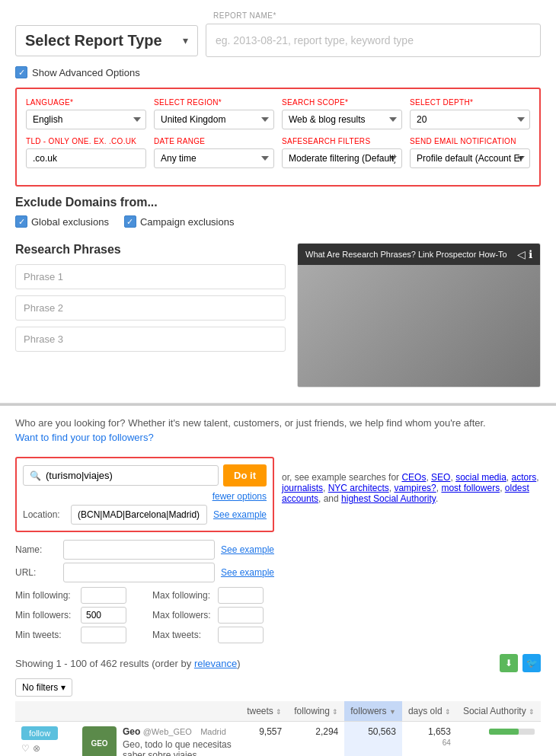 The width and height of the screenshot is (556, 756). What do you see at coordinates (94, 41) in the screenshot?
I see `report-type-text: Select Report Type` at bounding box center [94, 41].